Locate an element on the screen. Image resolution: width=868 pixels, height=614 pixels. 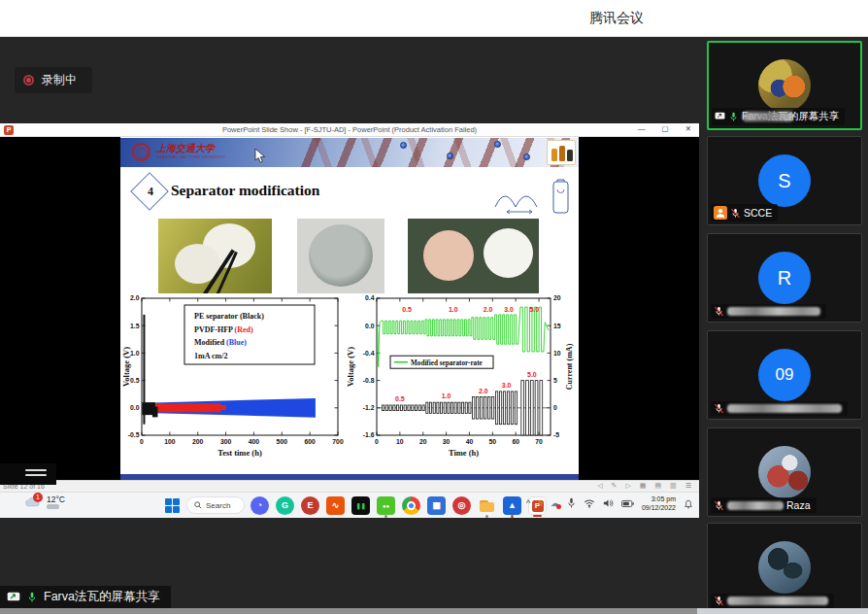
tray-expand-icon: ^ is located at coordinates (528, 503).